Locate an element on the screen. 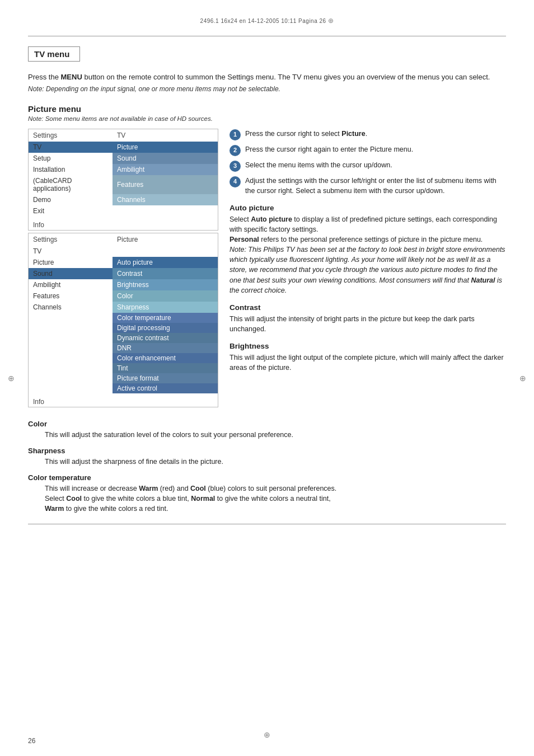 The height and width of the screenshot is (756, 534). table-row: Channels Sharpness is located at coordinates (123, 307).